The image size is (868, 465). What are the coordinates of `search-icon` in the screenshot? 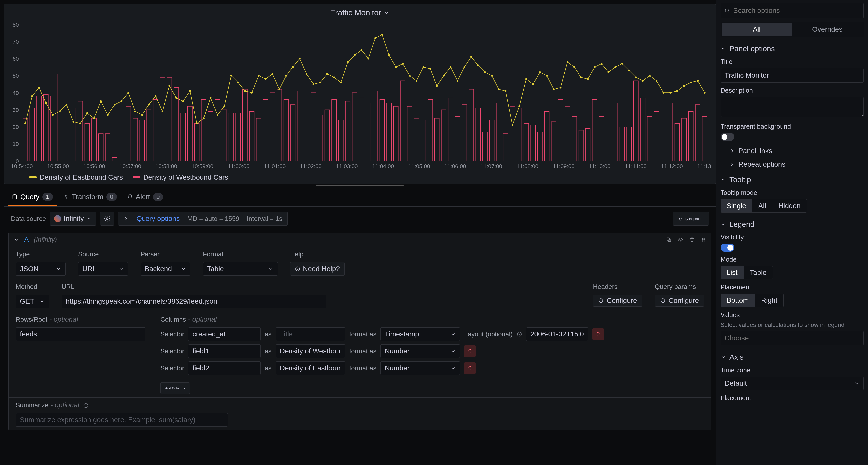 It's located at (727, 11).